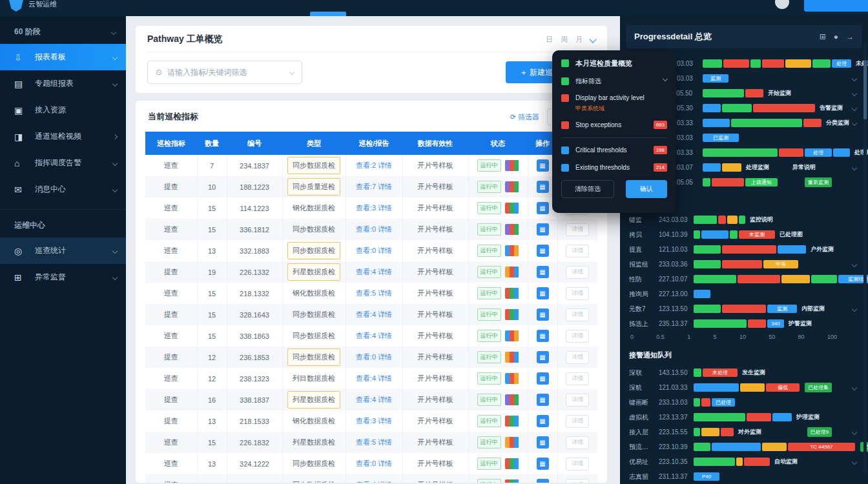  Describe the element at coordinates (614, 125) in the screenshot. I see `popup-legend-item: Stop exceptions693` at that location.